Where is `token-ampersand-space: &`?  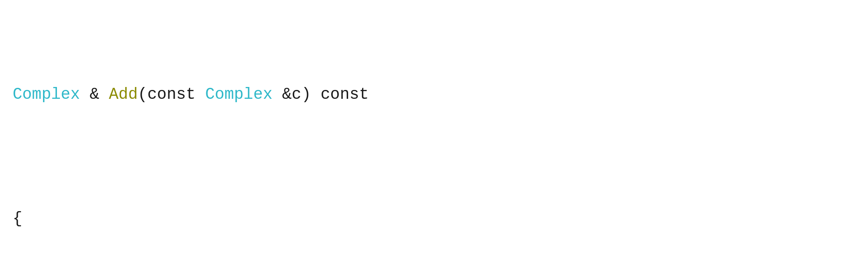
token-ampersand-space: & is located at coordinates (95, 95).